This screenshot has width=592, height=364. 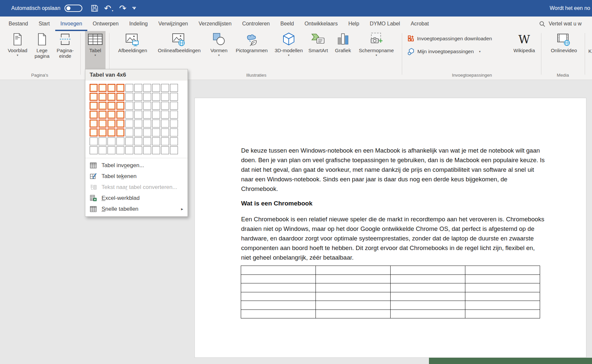 What do you see at coordinates (289, 50) in the screenshot?
I see `3d-models-button: 3D-modellen ▼` at bounding box center [289, 50].